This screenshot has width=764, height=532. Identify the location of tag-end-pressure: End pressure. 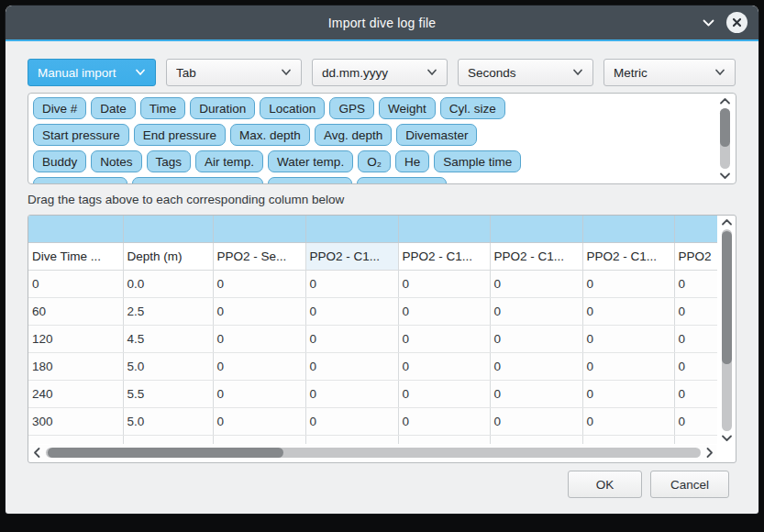
(180, 135).